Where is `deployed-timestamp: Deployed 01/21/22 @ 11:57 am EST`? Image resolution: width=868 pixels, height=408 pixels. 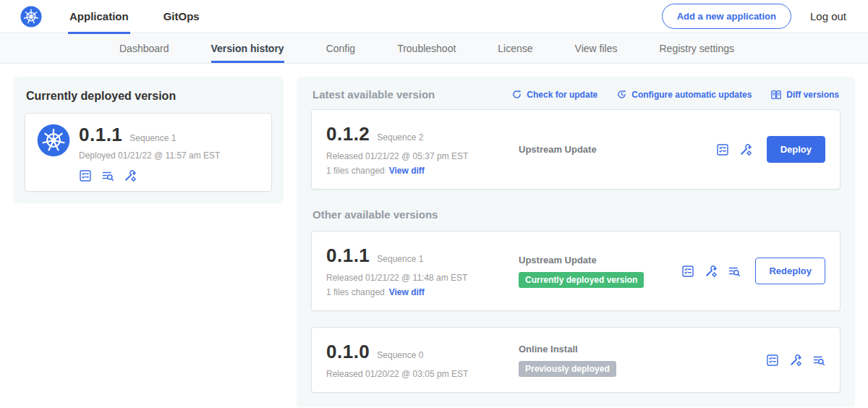 deployed-timestamp: Deployed 01/21/22 @ 11:57 am EST is located at coordinates (149, 156).